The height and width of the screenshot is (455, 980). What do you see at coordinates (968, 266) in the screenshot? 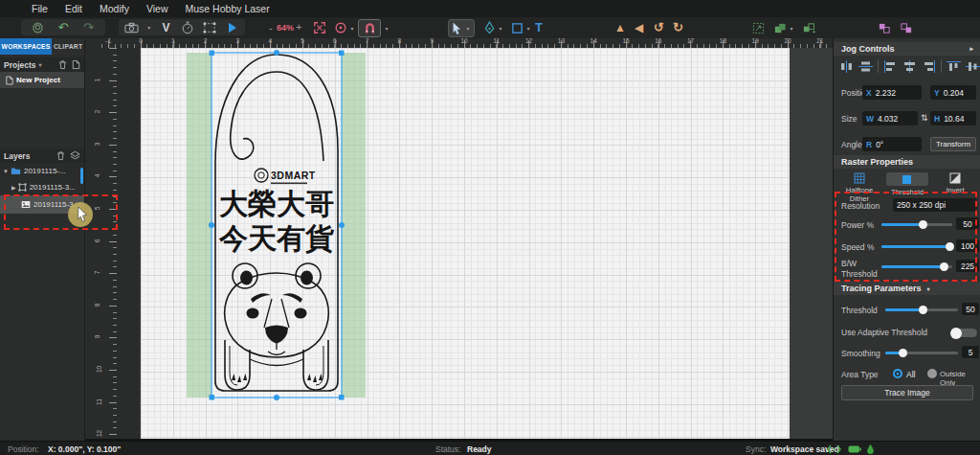
I see `bw-threshold-value: 225` at bounding box center [968, 266].